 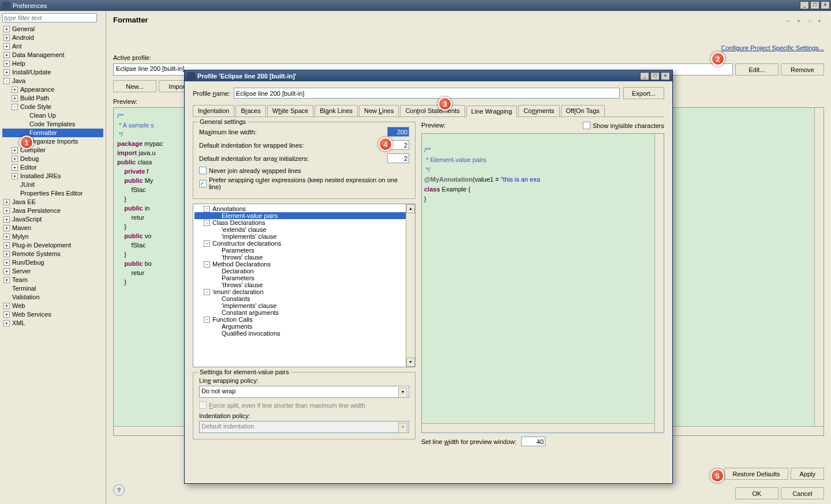 I want to click on back-dropdown-icon, so click(x=799, y=21).